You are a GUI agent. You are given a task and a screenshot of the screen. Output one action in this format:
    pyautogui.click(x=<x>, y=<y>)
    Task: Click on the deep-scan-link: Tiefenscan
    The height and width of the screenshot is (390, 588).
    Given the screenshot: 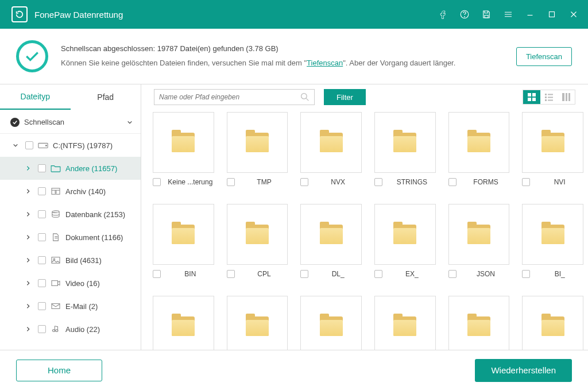 What is the action you would take?
    pyautogui.click(x=325, y=63)
    